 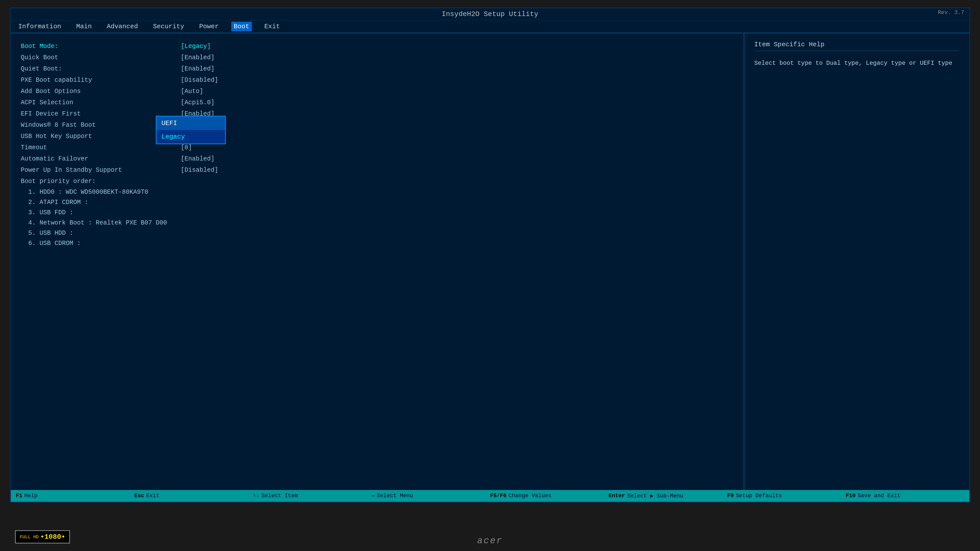 I want to click on boot-item-3: 4. Network Boot : Realtek PXE B07 D00, so click(x=377, y=223).